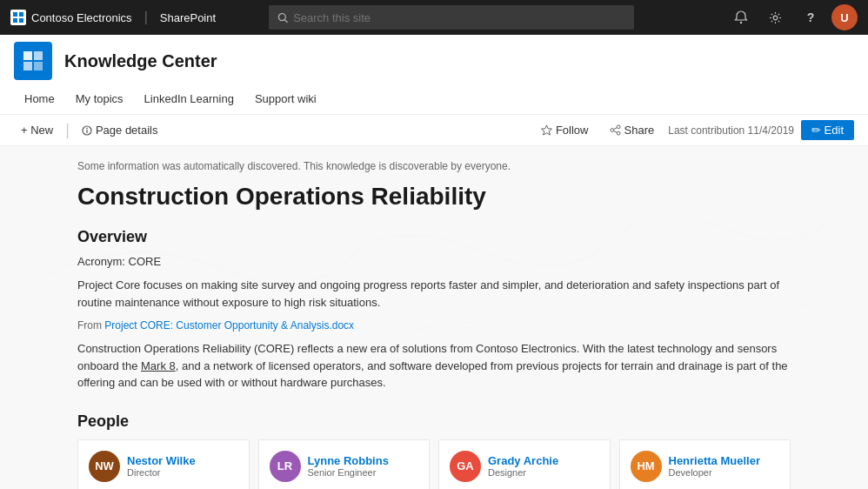 The image size is (868, 489). I want to click on share-icon, so click(616, 131).